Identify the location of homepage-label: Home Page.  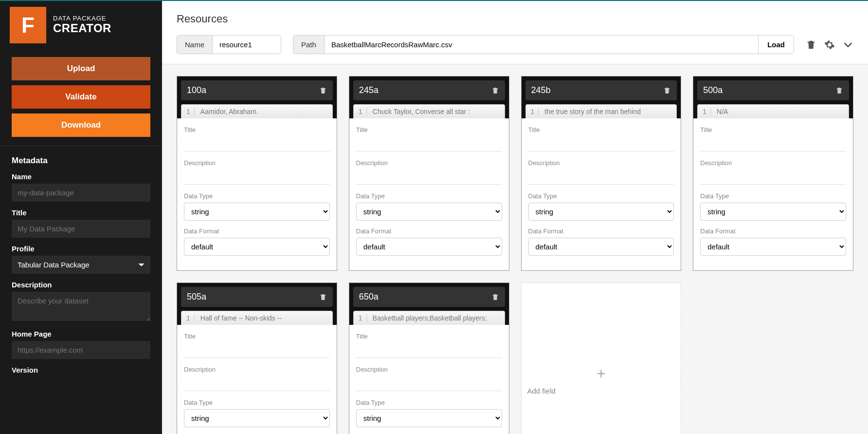
(81, 334).